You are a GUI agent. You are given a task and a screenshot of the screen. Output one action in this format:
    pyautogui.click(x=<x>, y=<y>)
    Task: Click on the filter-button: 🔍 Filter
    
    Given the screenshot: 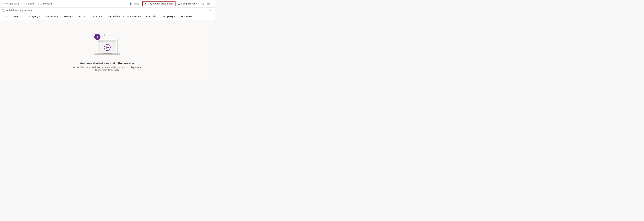 What is the action you would take?
    pyautogui.click(x=206, y=4)
    